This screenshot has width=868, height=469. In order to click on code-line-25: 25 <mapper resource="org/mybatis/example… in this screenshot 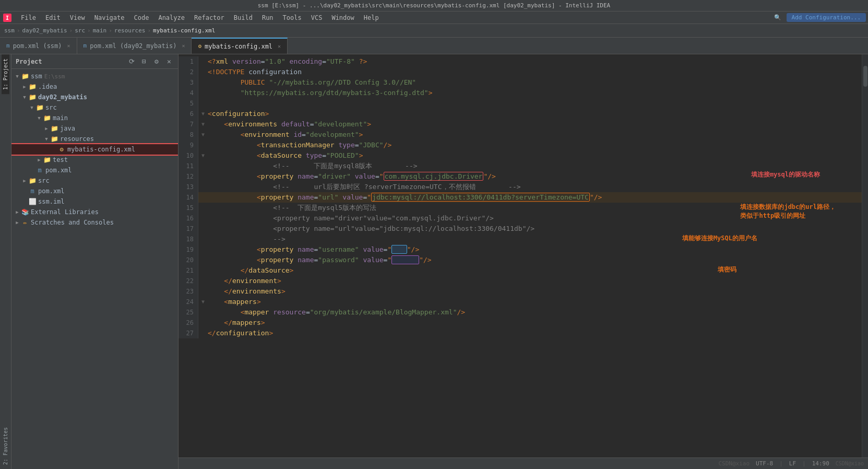, I will do `click(520, 312)`.